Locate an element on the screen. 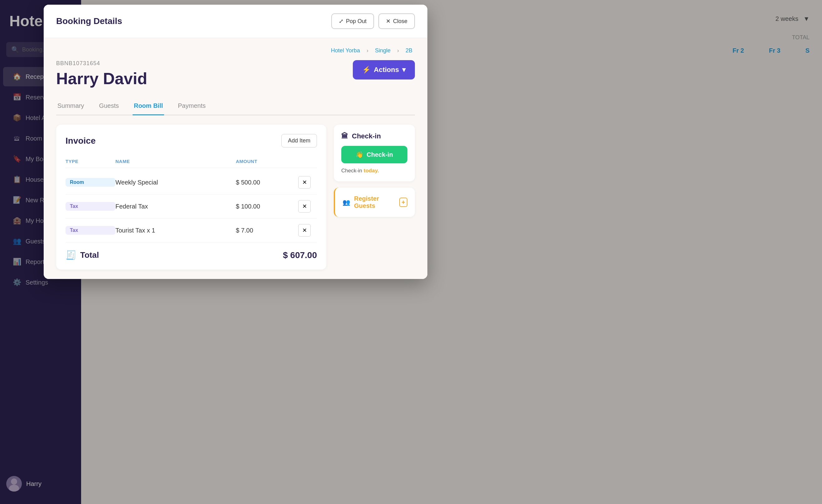  total-label: Total is located at coordinates (89, 255).